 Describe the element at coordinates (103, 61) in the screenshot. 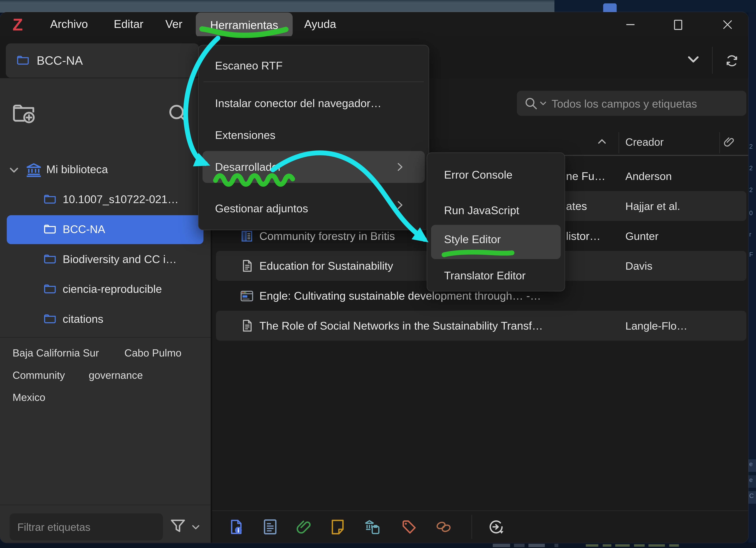

I see `collection-tab: BCC-NA` at that location.